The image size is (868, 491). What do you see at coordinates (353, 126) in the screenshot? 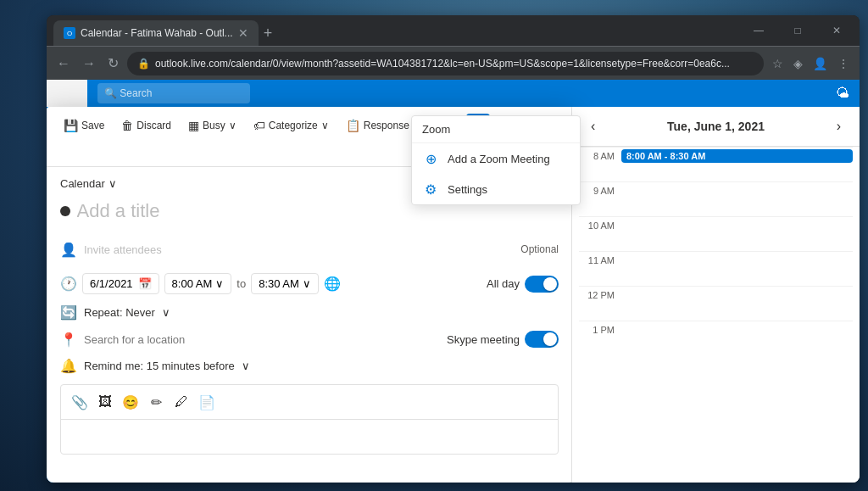
I see `response-icon: 📋` at bounding box center [353, 126].